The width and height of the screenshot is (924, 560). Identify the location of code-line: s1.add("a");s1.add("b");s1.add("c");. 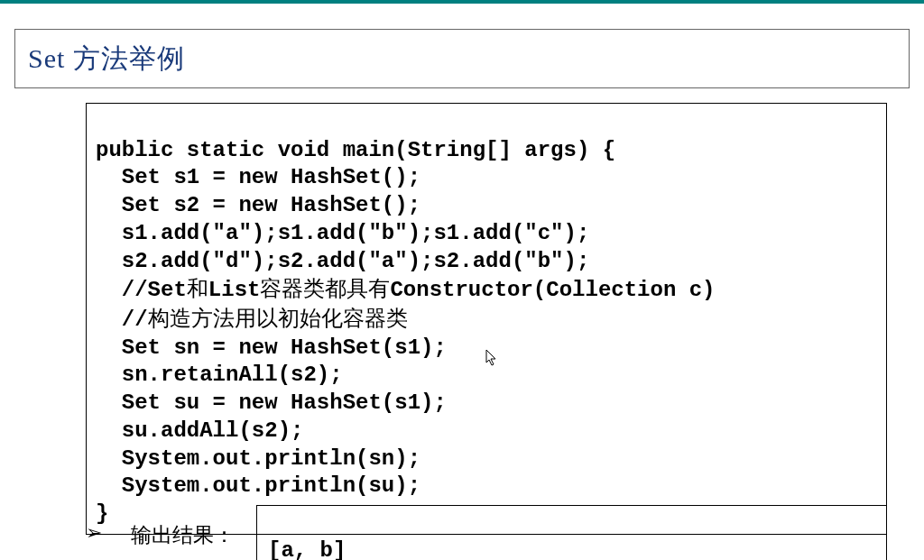
(343, 233).